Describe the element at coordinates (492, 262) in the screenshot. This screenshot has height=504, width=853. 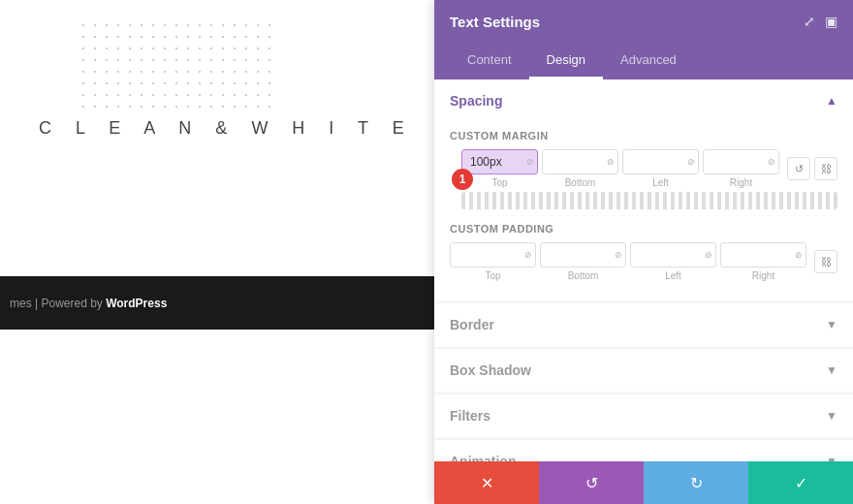
I see `padding-top-group: ⊘ Top` at that location.